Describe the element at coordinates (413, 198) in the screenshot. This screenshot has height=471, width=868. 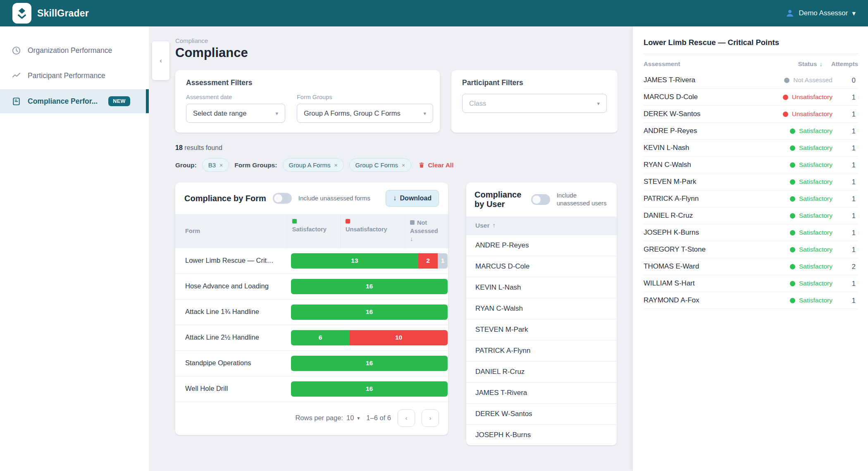
I see `download-button: ↓ Download` at that location.